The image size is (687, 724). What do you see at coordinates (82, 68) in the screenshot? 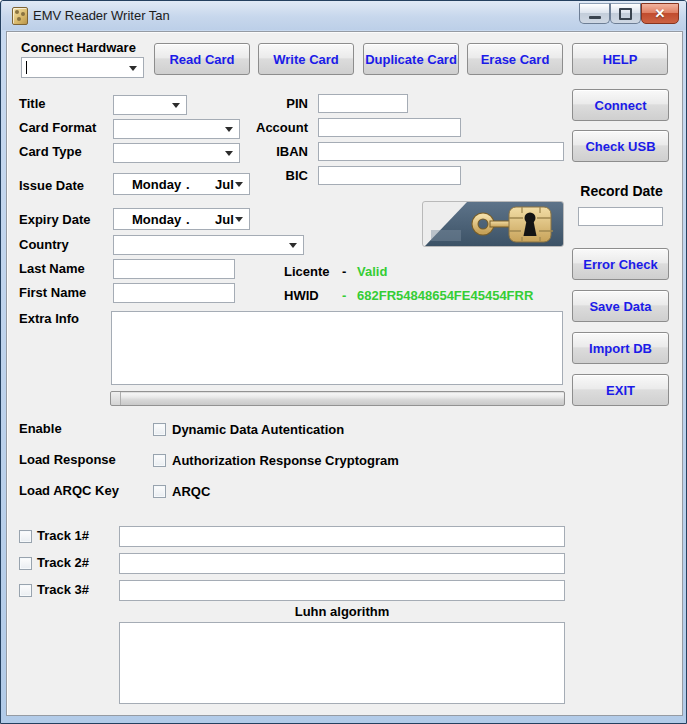
I see `connect-hardware-combobox` at bounding box center [82, 68].